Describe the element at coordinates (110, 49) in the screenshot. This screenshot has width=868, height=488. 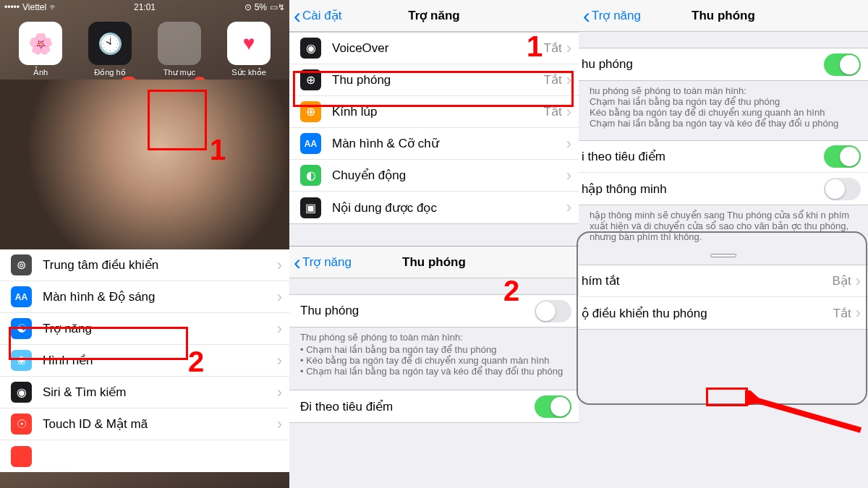
I see `app-clock: 🕙Đồng hồ` at that location.